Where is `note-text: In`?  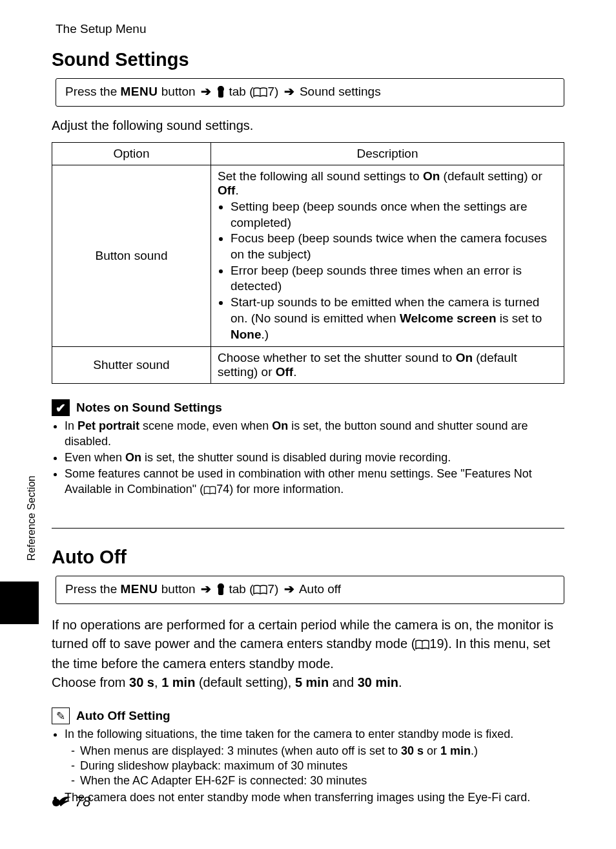
note-text: In is located at coordinates (71, 426).